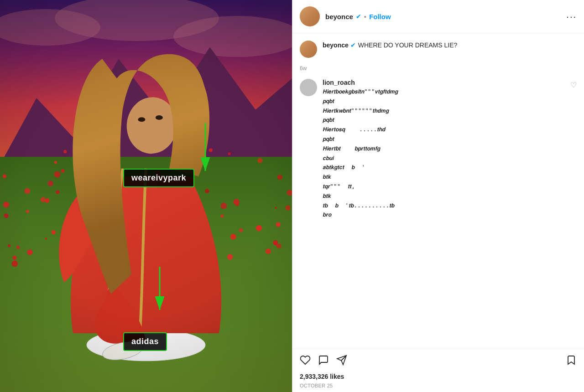 This screenshot has width=584, height=392. I want to click on header-username: beyonce, so click(339, 16).